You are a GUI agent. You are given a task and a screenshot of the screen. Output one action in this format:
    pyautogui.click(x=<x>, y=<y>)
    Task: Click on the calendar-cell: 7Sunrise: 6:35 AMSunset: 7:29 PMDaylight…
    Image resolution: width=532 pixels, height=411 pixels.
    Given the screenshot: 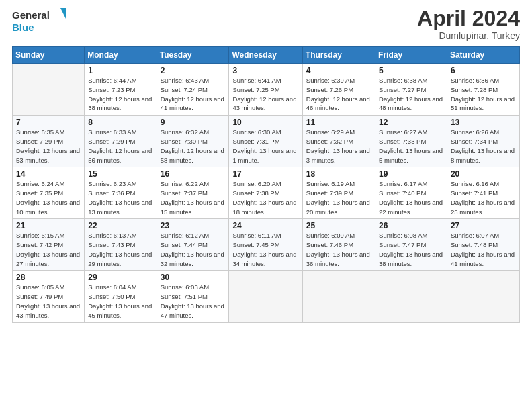 What is the action you would take?
    pyautogui.click(x=48, y=141)
    